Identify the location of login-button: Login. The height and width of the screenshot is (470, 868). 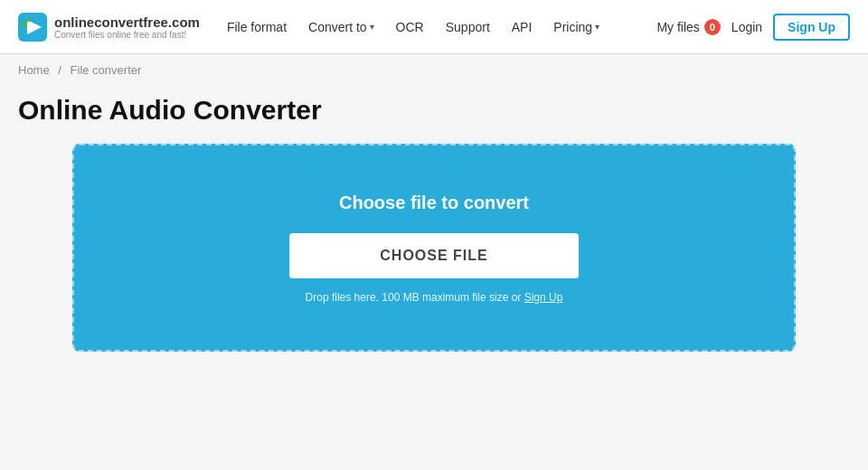
(747, 27).